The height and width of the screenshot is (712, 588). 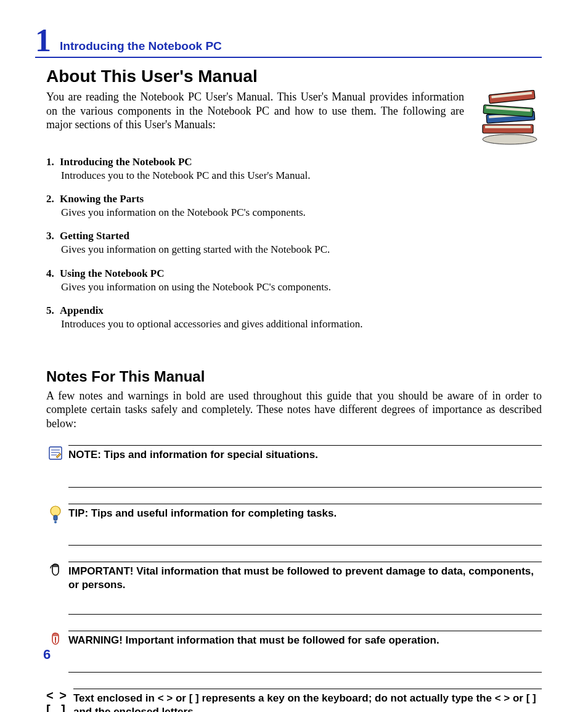 What do you see at coordinates (508, 118) in the screenshot?
I see `books-icon` at bounding box center [508, 118].